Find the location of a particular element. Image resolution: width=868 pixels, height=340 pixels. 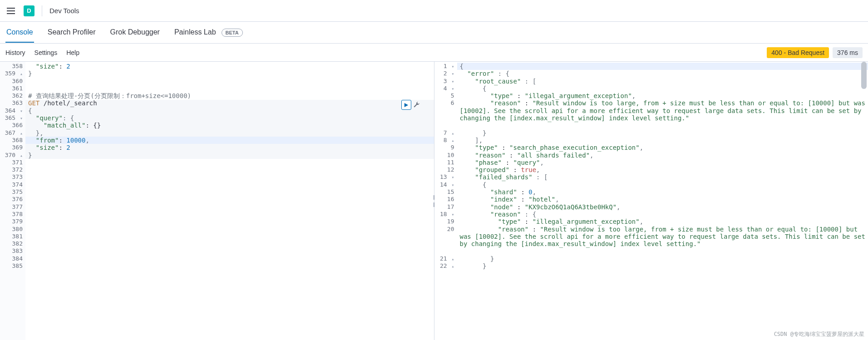

toolbar-help: Help is located at coordinates (73, 53).